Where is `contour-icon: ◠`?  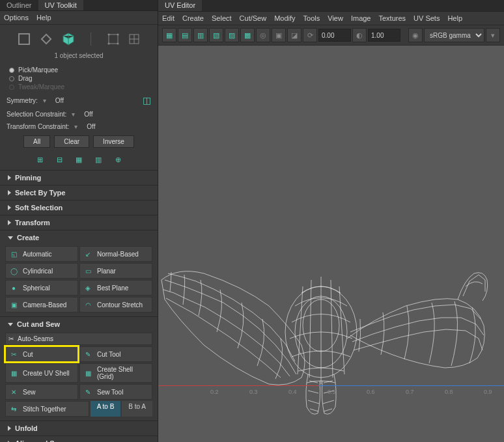
contour-icon: ◠ is located at coordinates (88, 305).